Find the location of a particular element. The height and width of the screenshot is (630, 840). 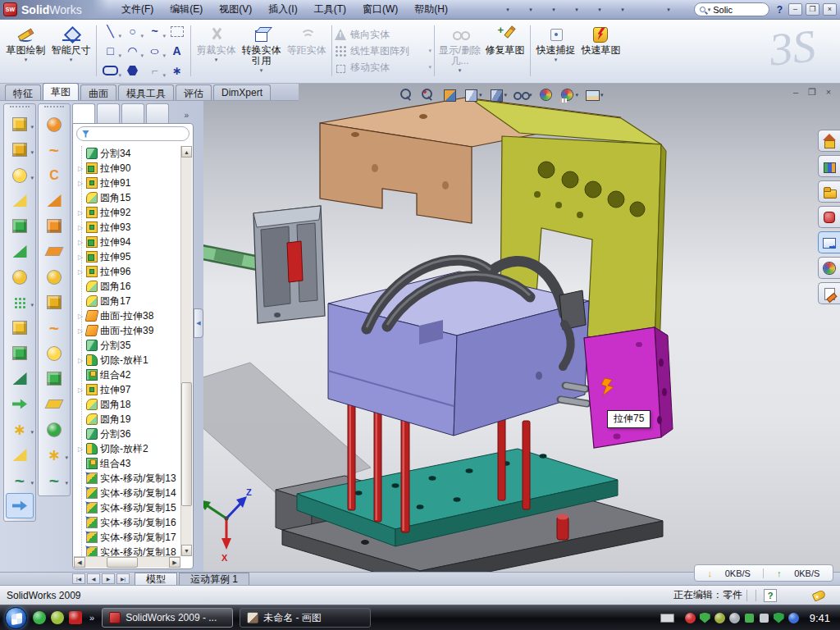

feature-tree-item: 圆角18 is located at coordinates (128, 404).